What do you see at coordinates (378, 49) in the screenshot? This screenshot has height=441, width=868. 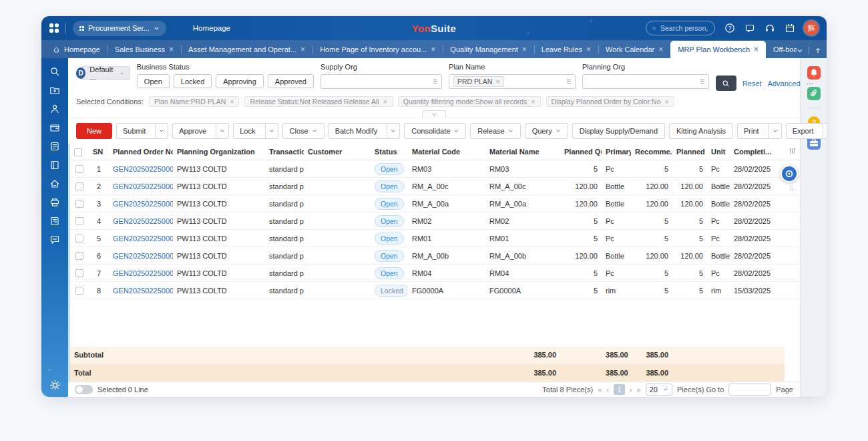 I see `tab-home-page-of-inventory-accou: Home Page of Inventory accou...×` at bounding box center [378, 49].